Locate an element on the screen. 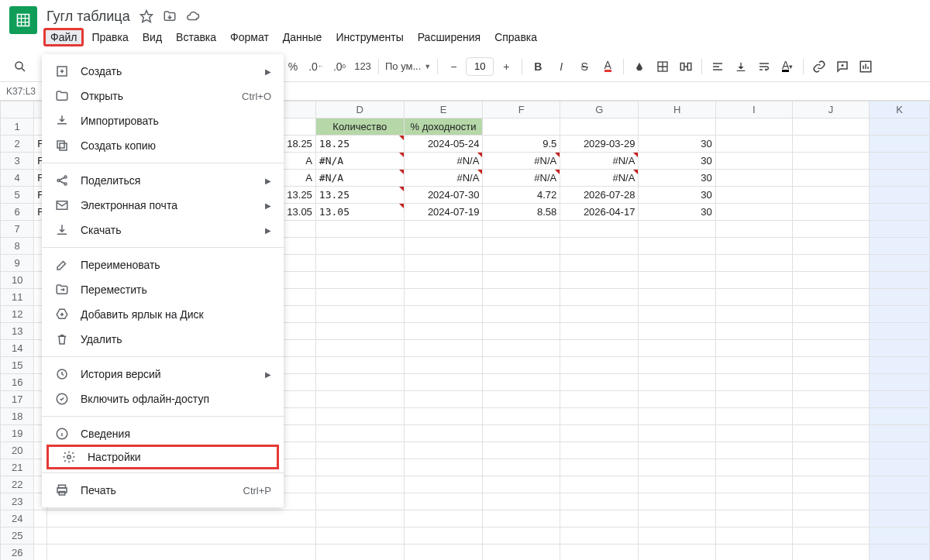 The height and width of the screenshot is (560, 930). font-size-decrease-icon: − is located at coordinates (453, 67).